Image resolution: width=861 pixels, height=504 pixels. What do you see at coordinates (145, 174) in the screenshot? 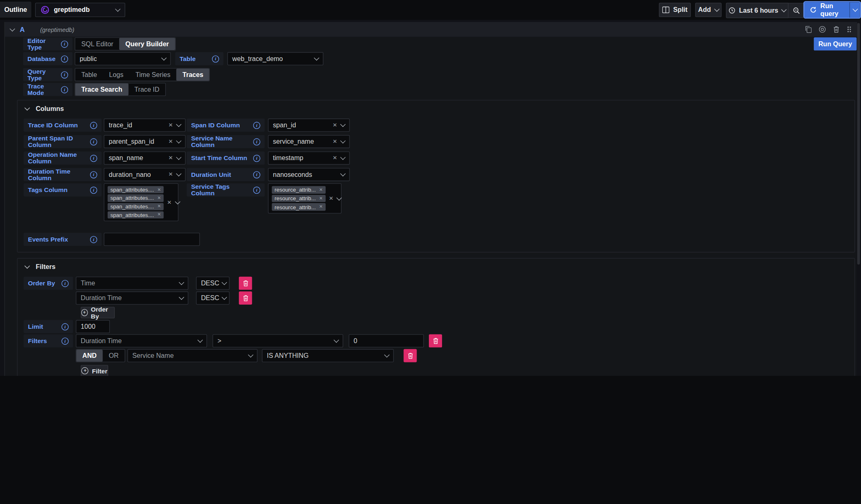
I see `duration-time-column-select: duration_nano` at bounding box center [145, 174].